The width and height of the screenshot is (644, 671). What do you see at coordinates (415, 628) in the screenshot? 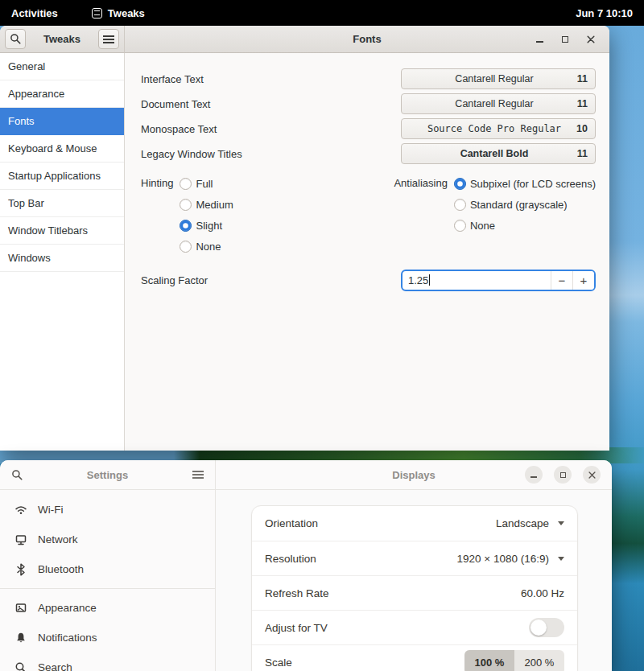
I see `adjust-for-tv-row: Adjust for TV` at bounding box center [415, 628].